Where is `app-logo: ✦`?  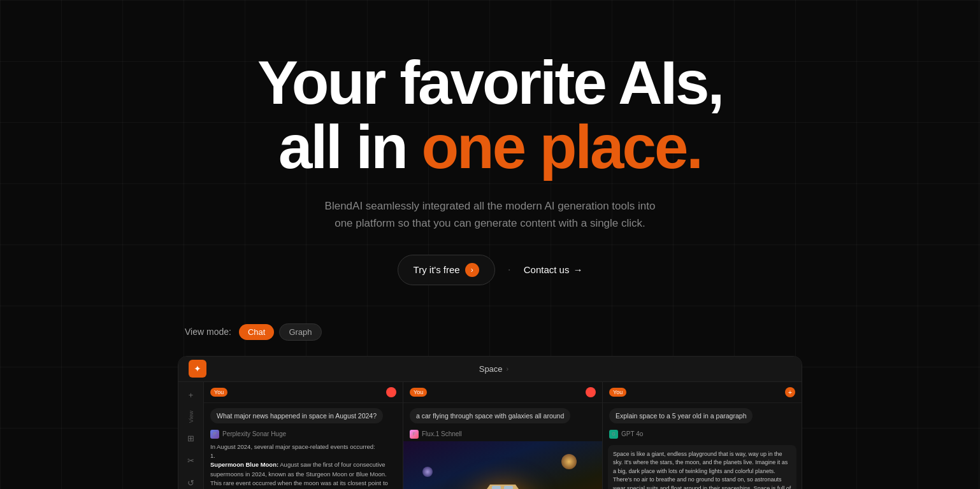
app-logo: ✦ is located at coordinates (198, 369).